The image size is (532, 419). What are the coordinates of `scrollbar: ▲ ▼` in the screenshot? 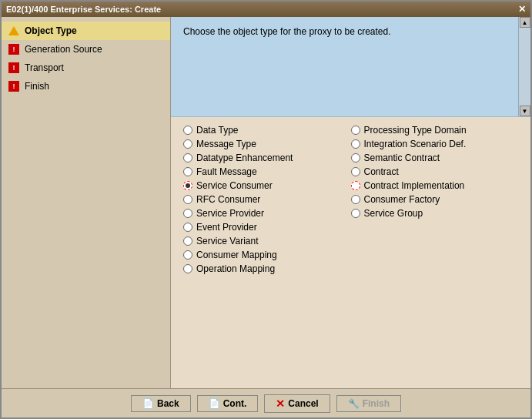 It's located at (524, 66).